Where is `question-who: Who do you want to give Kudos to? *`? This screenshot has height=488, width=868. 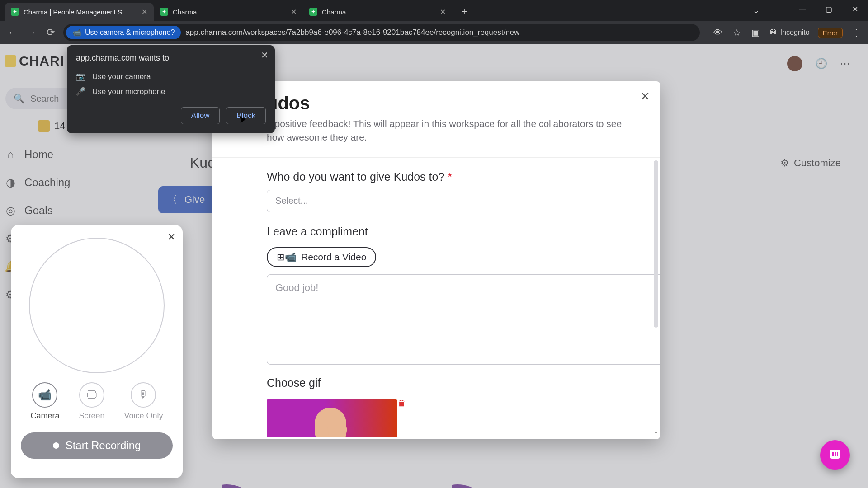 question-who: Who do you want to give Kudos to? * is located at coordinates (453, 177).